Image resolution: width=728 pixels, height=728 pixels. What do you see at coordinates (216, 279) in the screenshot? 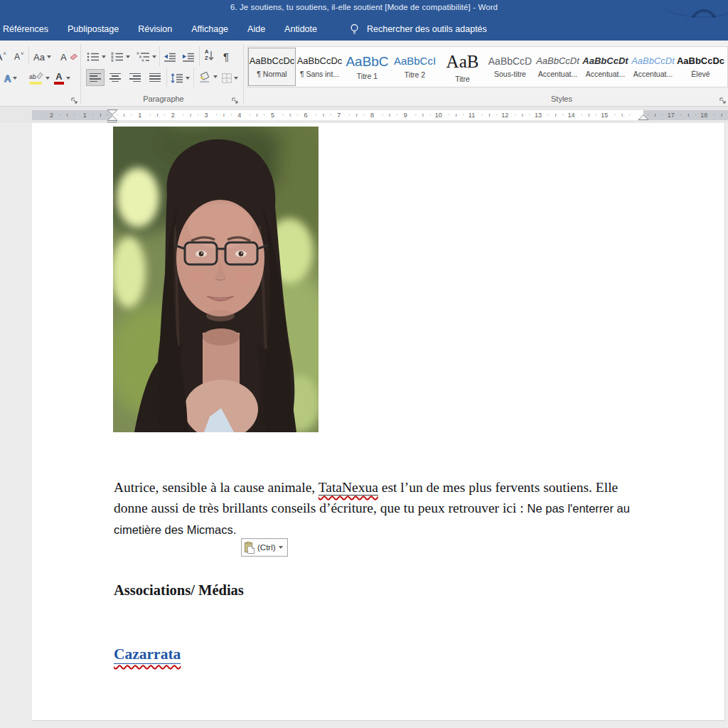
I see `portrait-photo` at bounding box center [216, 279].